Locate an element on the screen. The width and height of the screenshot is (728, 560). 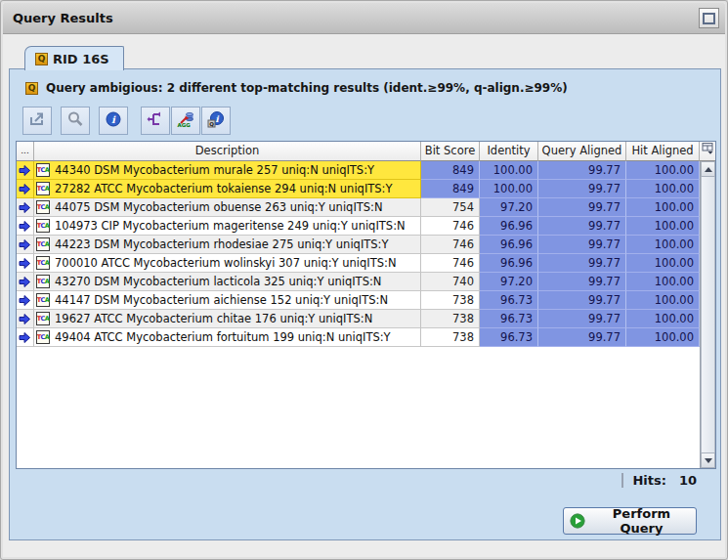
column-header-query-aligned: Query Aligned is located at coordinates (582, 151).